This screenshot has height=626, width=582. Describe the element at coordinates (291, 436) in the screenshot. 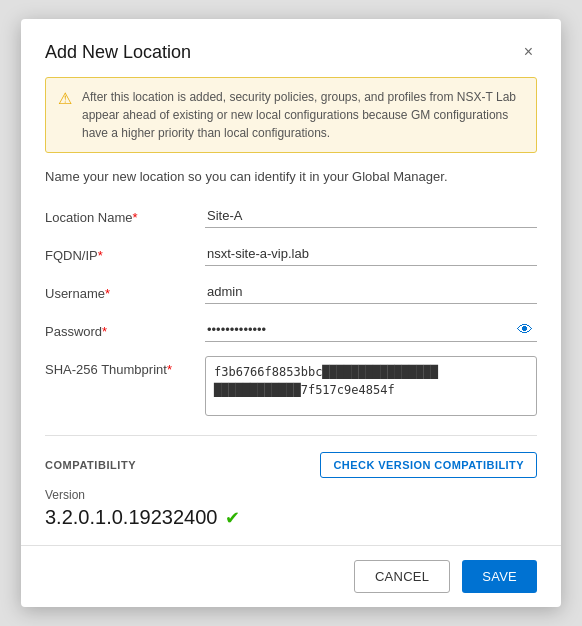

I see `section-divider` at that location.